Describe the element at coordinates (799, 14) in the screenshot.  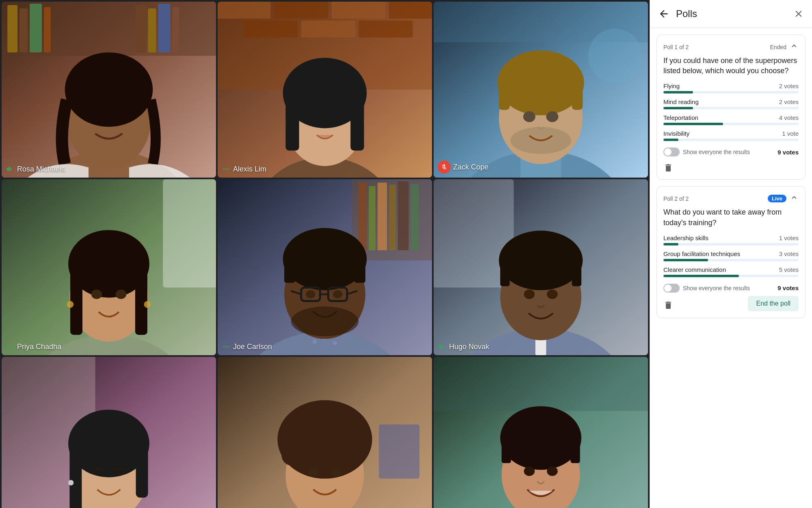
I see `polls-close-button` at that location.